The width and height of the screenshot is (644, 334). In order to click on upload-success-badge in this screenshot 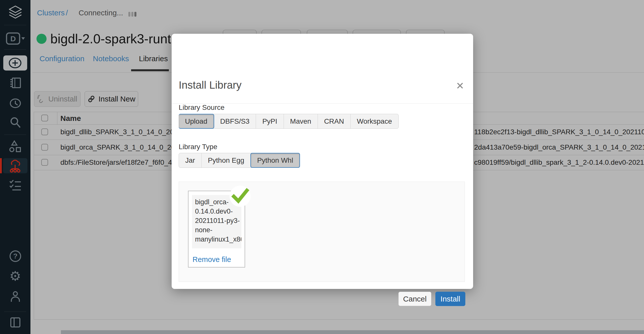, I will do `click(240, 196)`.